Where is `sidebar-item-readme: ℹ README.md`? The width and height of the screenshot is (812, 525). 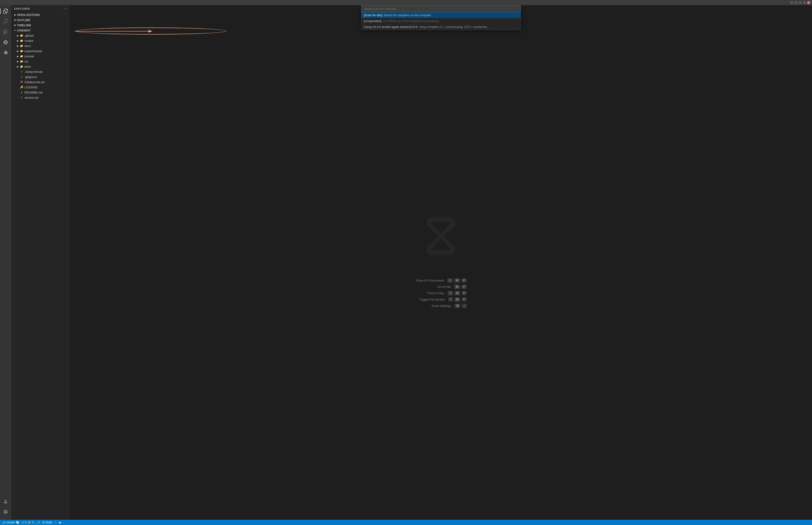 sidebar-item-readme: ℹ README.md is located at coordinates (41, 92).